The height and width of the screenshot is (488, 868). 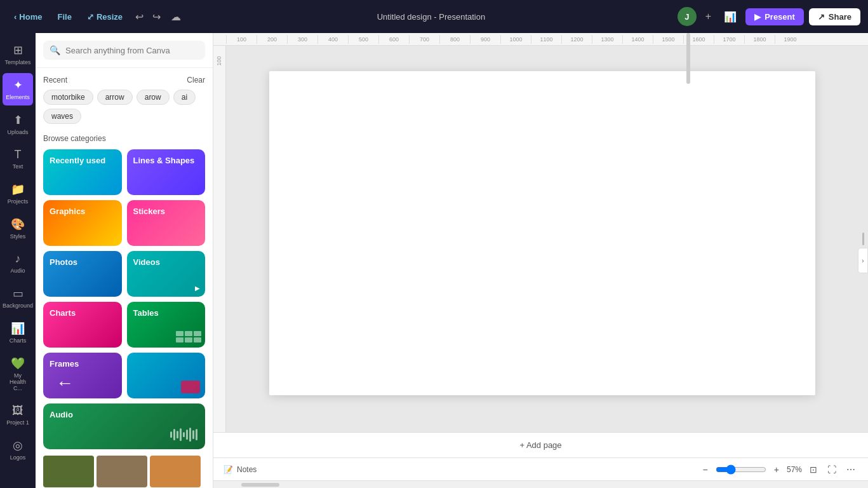 What do you see at coordinates (64, 17) in the screenshot?
I see `file-button: File` at bounding box center [64, 17].